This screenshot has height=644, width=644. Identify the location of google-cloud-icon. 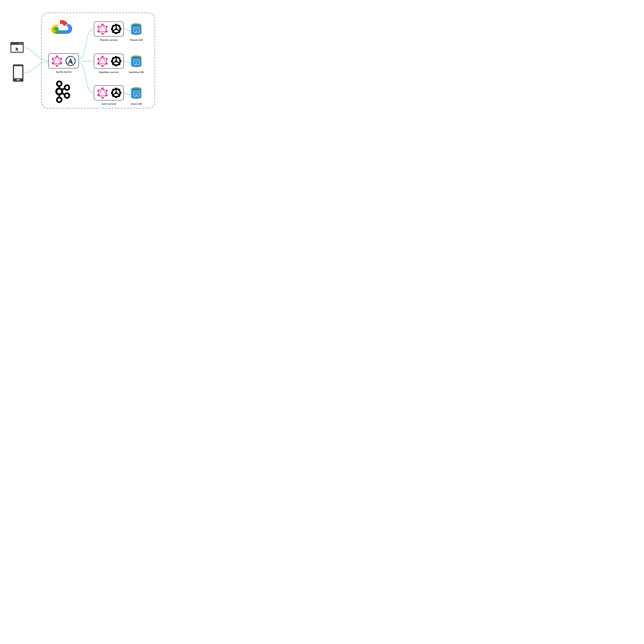
(61, 27).